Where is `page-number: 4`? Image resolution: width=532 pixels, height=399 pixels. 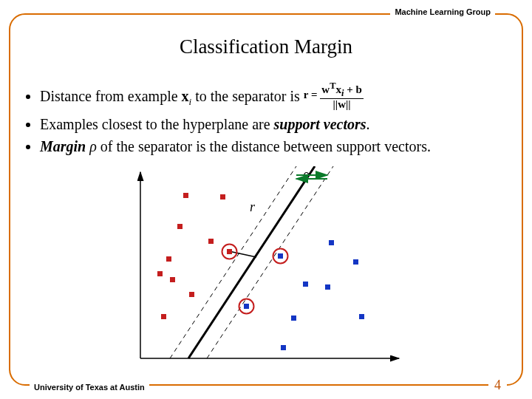 page-number: 4 is located at coordinates (498, 386).